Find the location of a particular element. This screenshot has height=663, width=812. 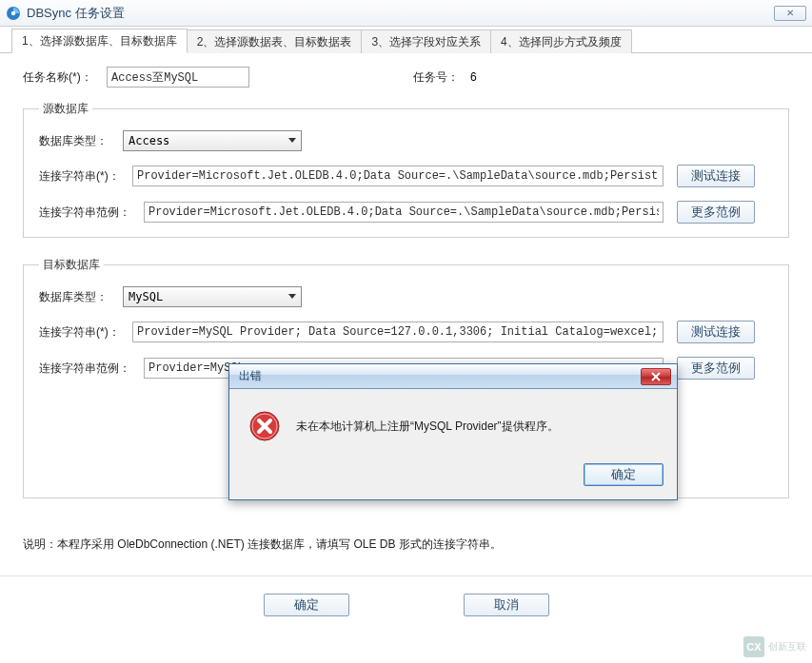

source-sample-input is located at coordinates (404, 212).